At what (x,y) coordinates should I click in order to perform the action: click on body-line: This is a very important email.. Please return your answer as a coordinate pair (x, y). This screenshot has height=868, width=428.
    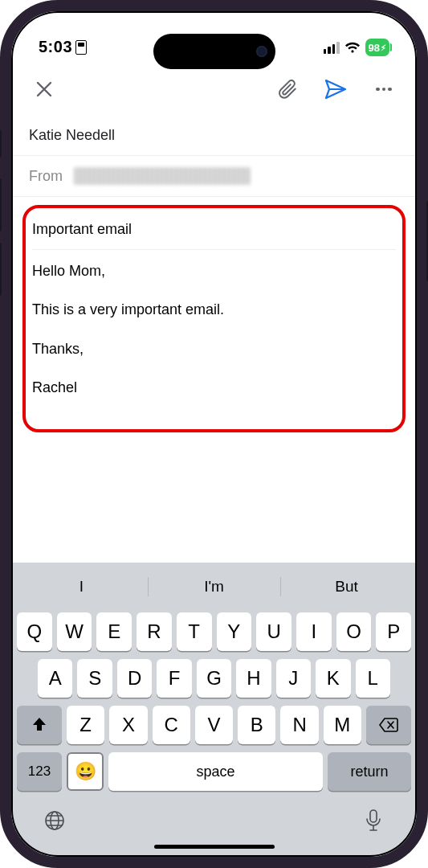
    Looking at the image, I should click on (214, 309).